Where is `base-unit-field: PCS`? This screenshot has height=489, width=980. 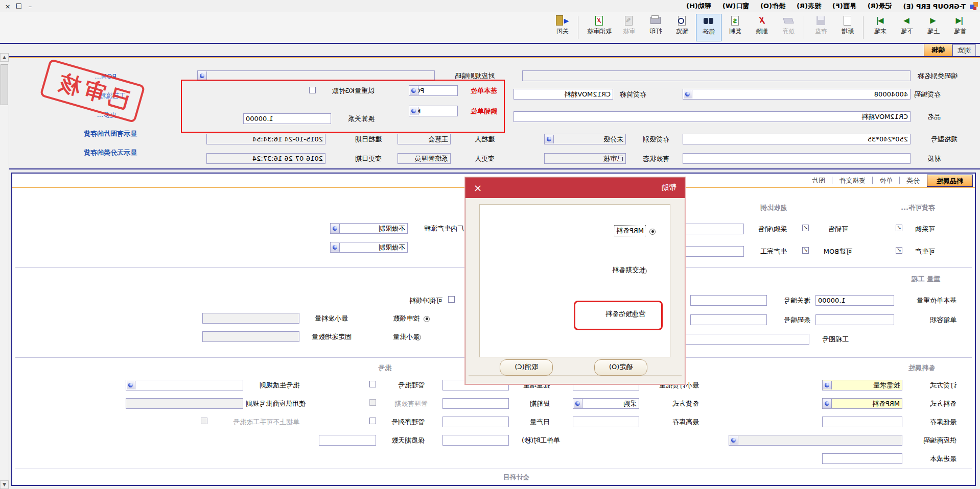
base-unit-field: PCS is located at coordinates (433, 91).